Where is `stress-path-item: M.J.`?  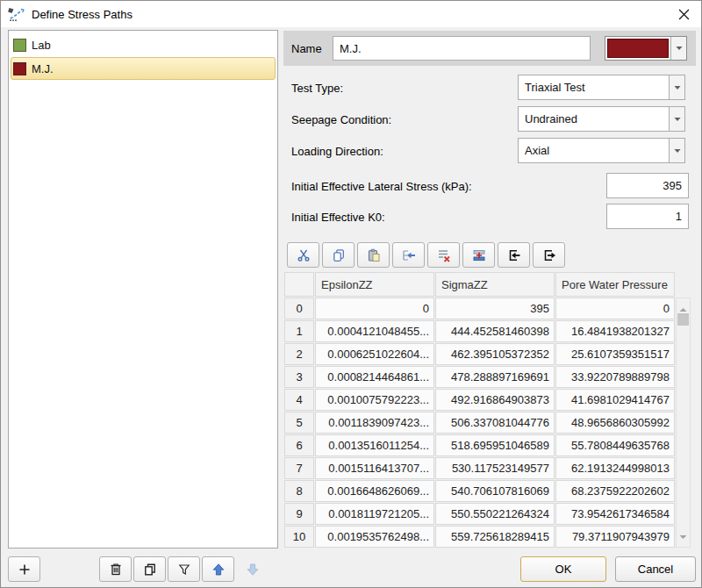 stress-path-item: M.J. is located at coordinates (143, 68).